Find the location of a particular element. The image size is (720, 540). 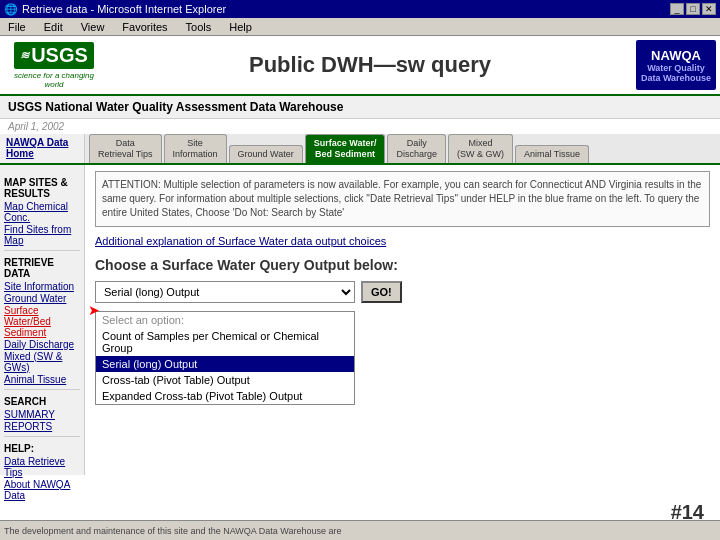

nawqa-data-home-link: NAWQA Data Home is located at coordinates (45, 148).